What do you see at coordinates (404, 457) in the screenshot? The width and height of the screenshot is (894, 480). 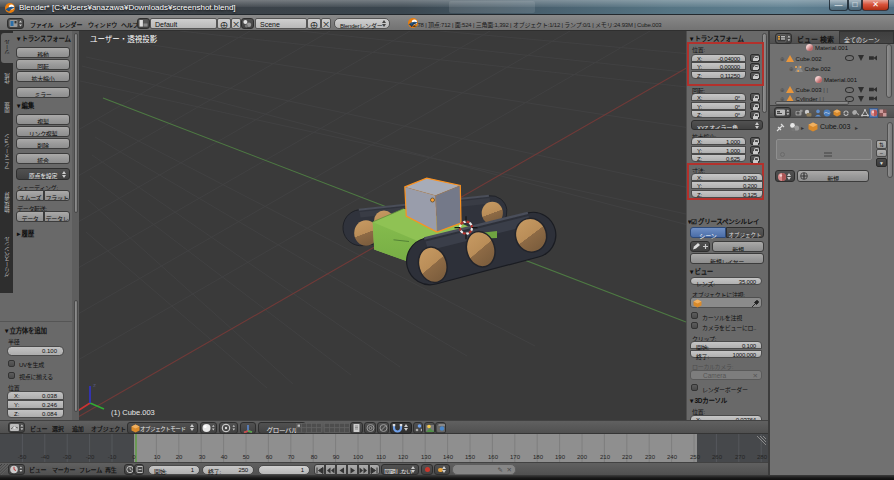 I see `svg-text: 120` at bounding box center [404, 457].